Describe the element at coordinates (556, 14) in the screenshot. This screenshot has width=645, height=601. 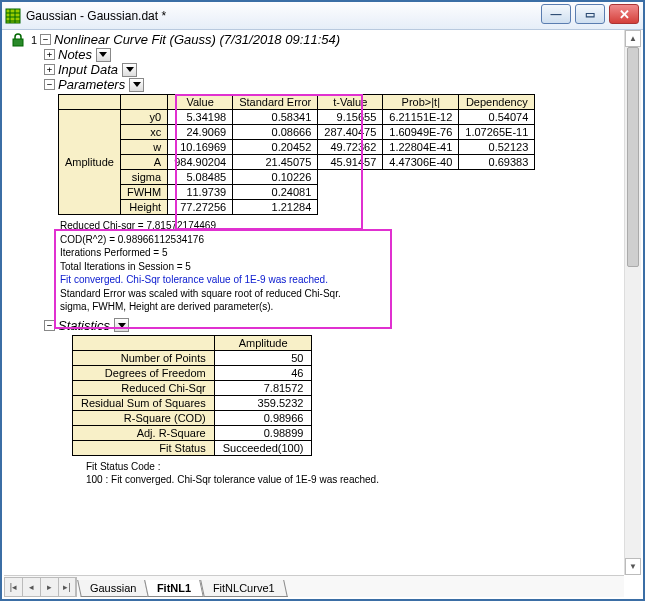
I see `minimize-button: —` at that location.